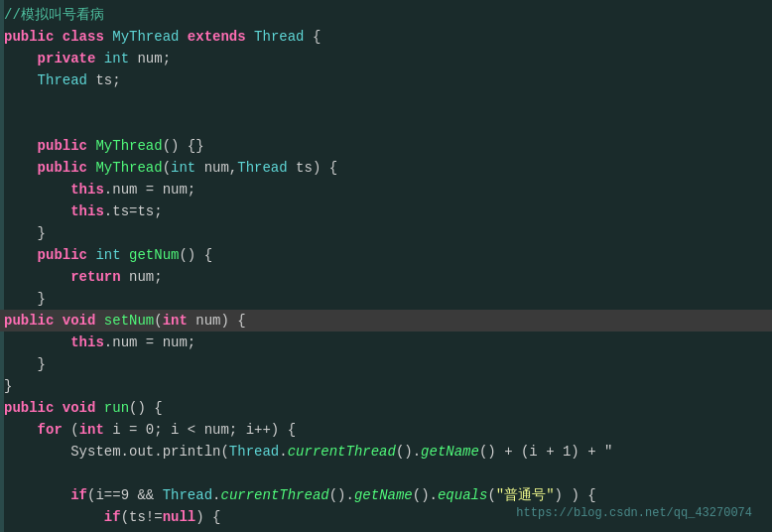 Image resolution: width=772 pixels, height=532 pixels. Describe the element at coordinates (71, 59) in the screenshot. I see `code-text: private` at that location.